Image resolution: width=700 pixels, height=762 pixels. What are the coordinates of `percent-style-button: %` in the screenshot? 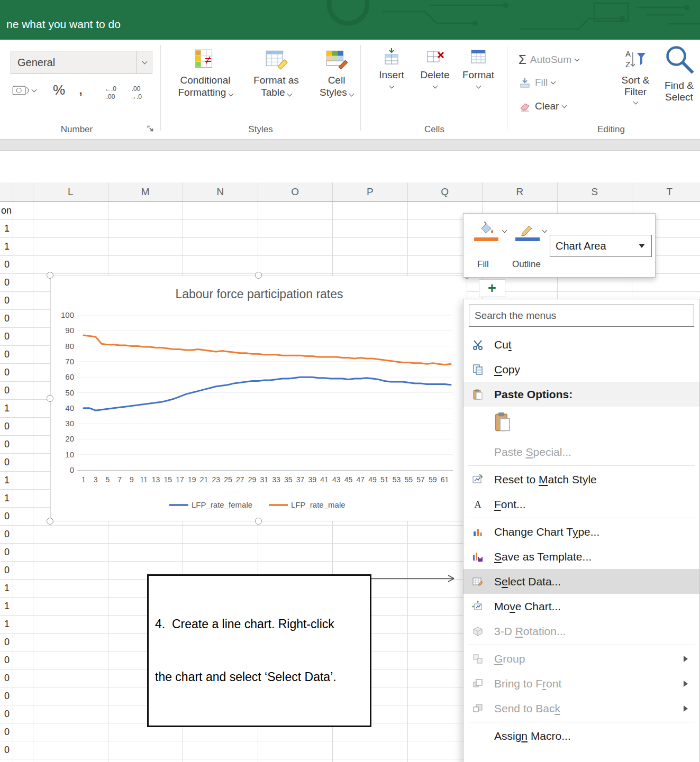 It's located at (59, 90).